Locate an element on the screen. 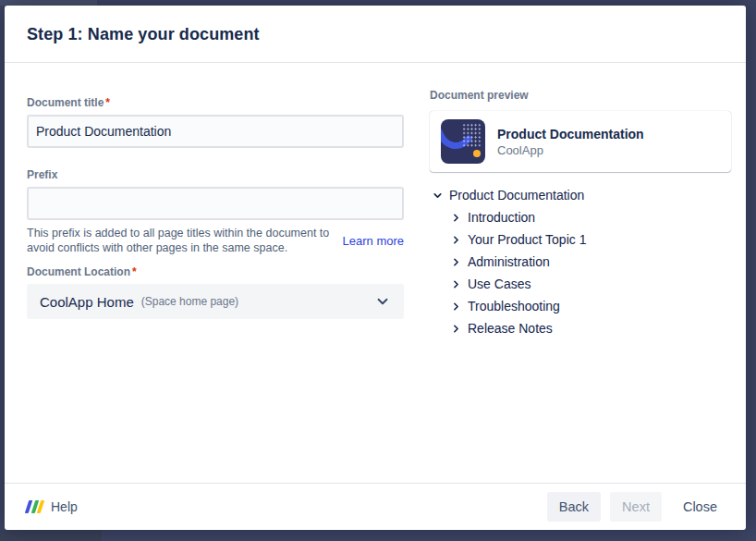 Image resolution: width=756 pixels, height=541 pixels. document-title-input is located at coordinates (215, 131).